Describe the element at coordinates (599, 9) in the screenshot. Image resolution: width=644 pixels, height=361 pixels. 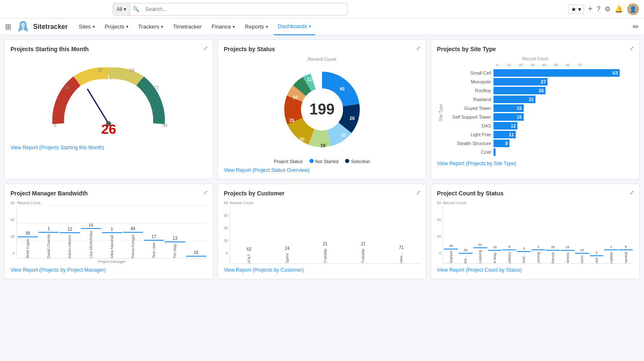
I see `help-icon: ?` at that location.